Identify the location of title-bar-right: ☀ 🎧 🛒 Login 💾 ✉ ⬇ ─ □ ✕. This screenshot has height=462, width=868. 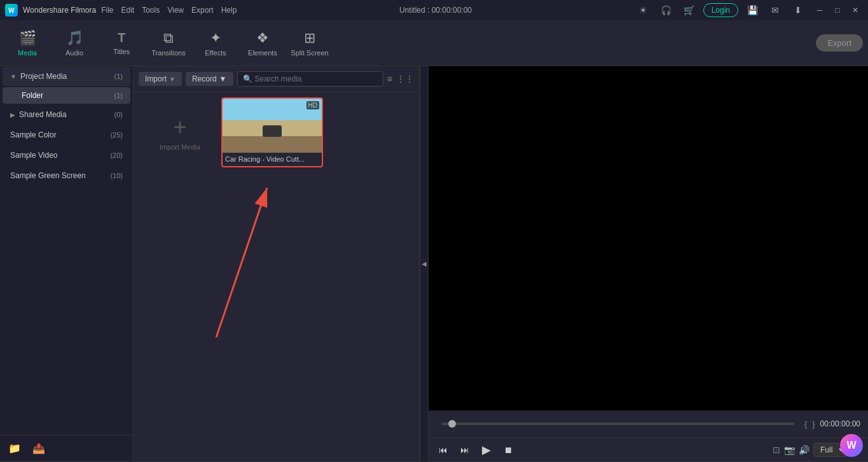
(749, 10).